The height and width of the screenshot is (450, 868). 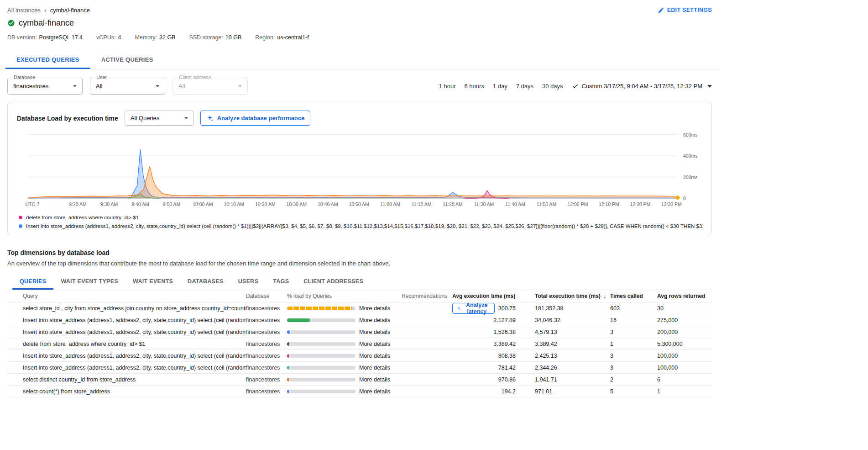 I want to click on filter-database: Databasefinancestores, so click(x=45, y=86).